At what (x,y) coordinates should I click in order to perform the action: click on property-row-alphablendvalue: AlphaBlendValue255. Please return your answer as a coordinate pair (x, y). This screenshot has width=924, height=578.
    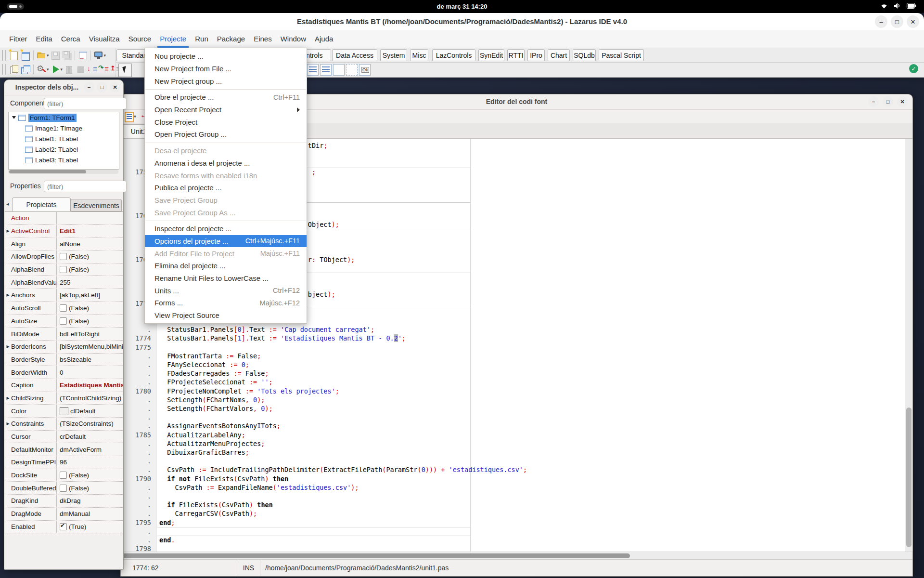
    Looking at the image, I should click on (64, 282).